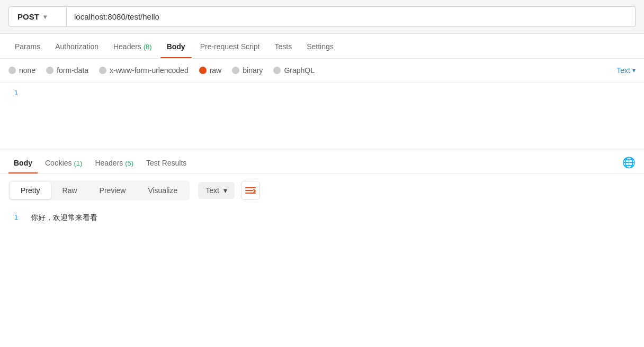 This screenshot has height=347, width=644. Describe the element at coordinates (64, 162) in the screenshot. I see `resp-tab-cookies: Cookies (1)` at that location.